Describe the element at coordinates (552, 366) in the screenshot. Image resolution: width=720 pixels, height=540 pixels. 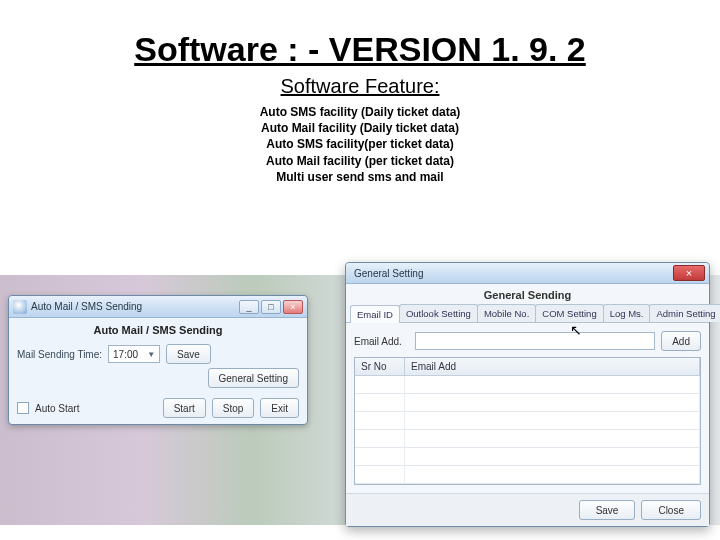
I see `col-email-add: Email Add` at that location.